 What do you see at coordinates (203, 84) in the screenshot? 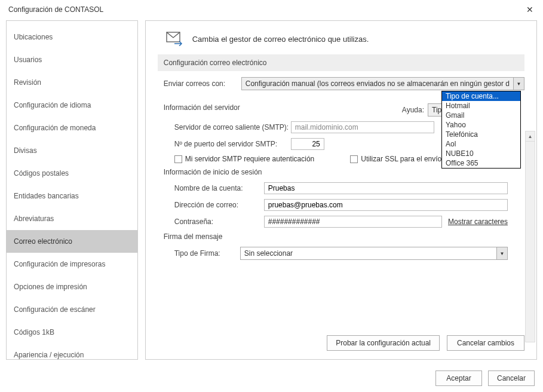
I see `send-with-label: Enviar correos con:` at bounding box center [203, 84].